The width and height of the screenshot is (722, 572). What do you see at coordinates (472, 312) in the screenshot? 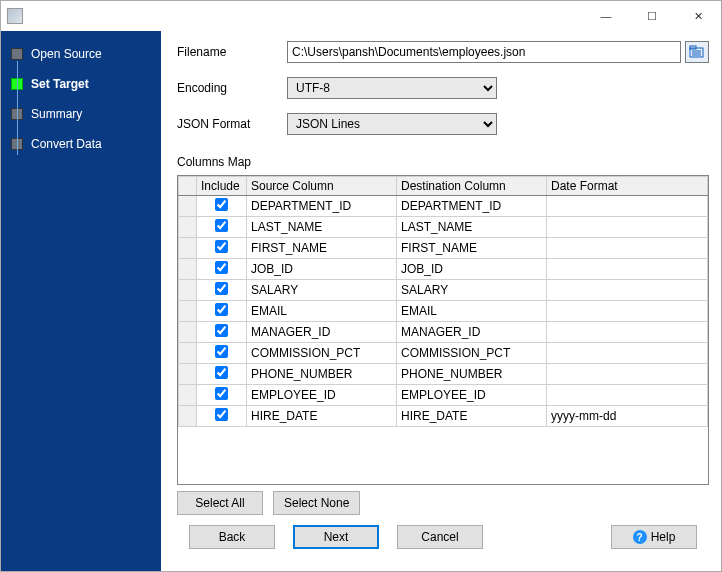
I see `cell-destination: EMAIL` at bounding box center [472, 312].